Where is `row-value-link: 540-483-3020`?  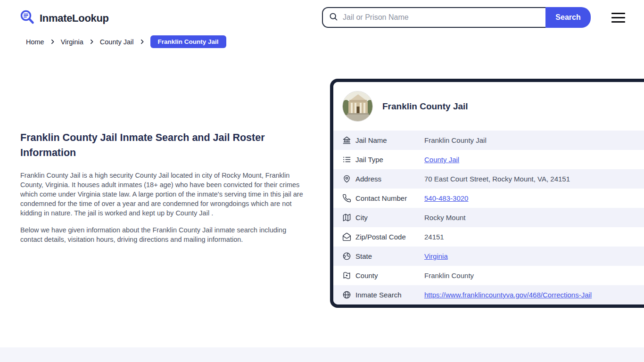 row-value-link: 540-483-3020 is located at coordinates (446, 198).